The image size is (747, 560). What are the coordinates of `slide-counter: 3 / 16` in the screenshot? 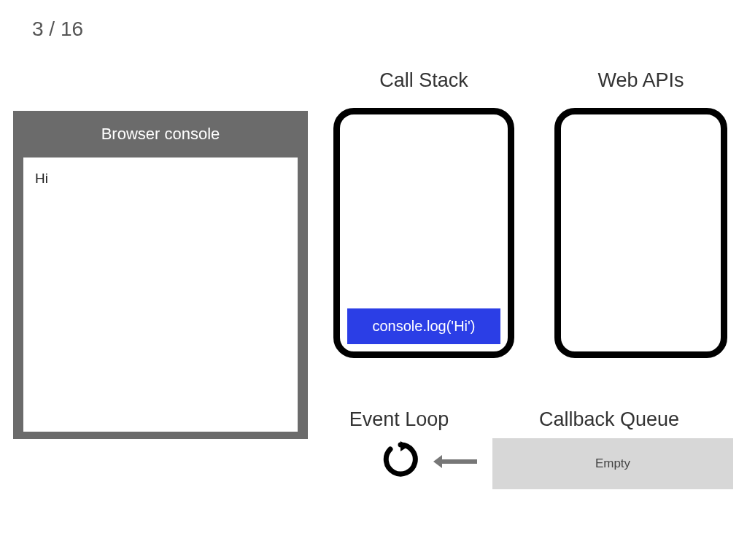 It's located at (58, 29).